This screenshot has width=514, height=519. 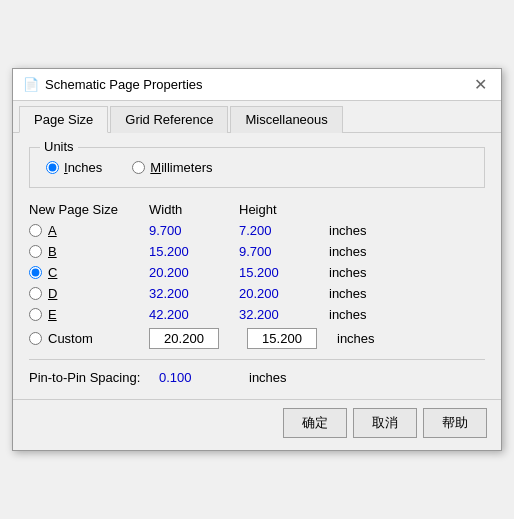 I want to click on label-b: B, so click(x=52, y=252).